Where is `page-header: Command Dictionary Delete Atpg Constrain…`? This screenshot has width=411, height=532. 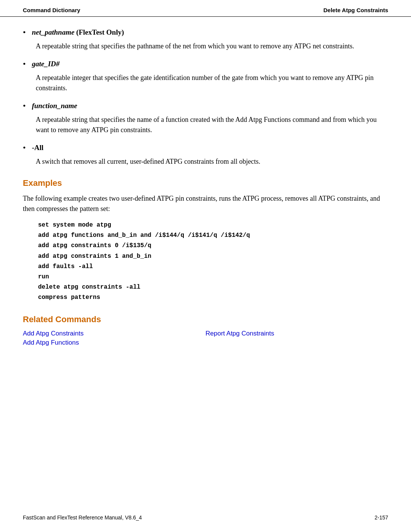 page-header: Command Dictionary Delete Atpg Constrain… is located at coordinates (206, 8).